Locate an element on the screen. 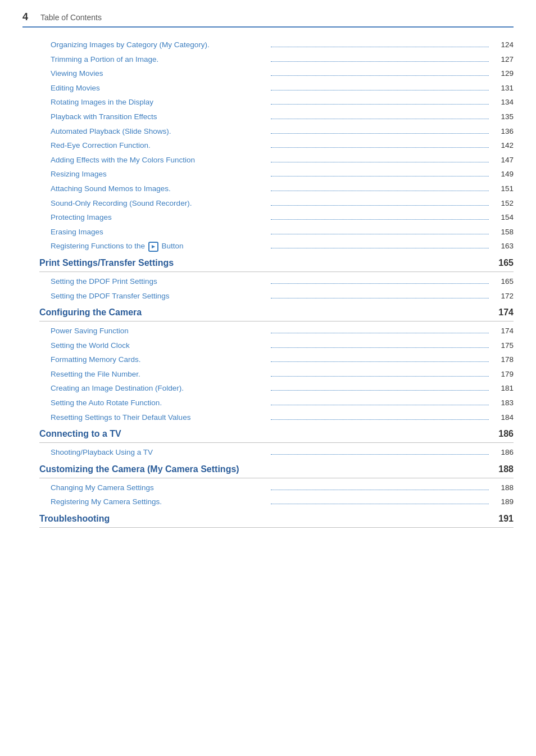 This screenshot has width=536, height=756. section-heading: Troubleshooting191 is located at coordinates (276, 518).